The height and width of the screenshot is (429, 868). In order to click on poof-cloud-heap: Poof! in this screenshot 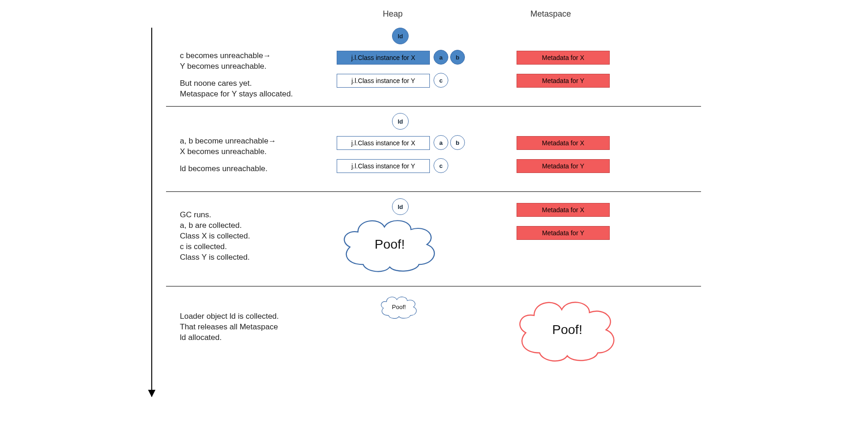, I will do `click(390, 244)`.